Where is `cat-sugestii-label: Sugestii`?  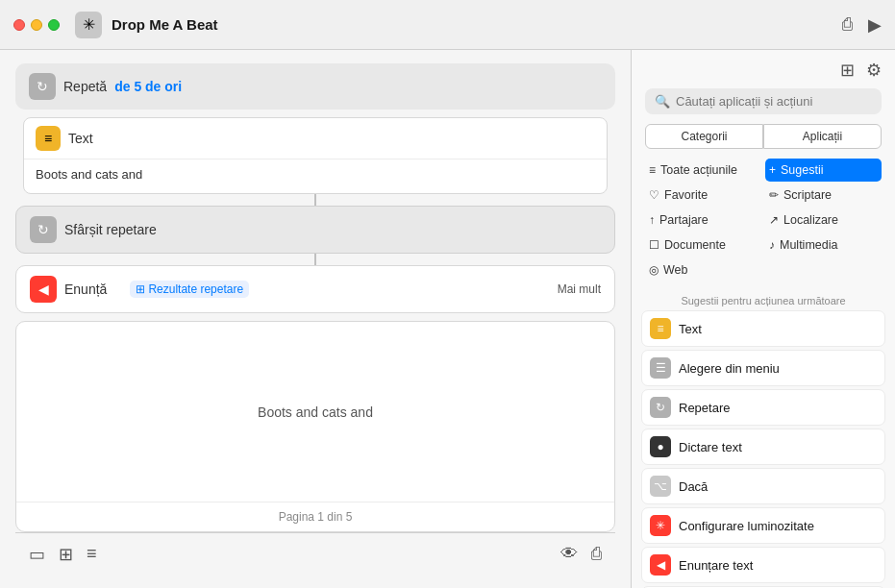 cat-sugestii-label: Sugestii is located at coordinates (802, 170).